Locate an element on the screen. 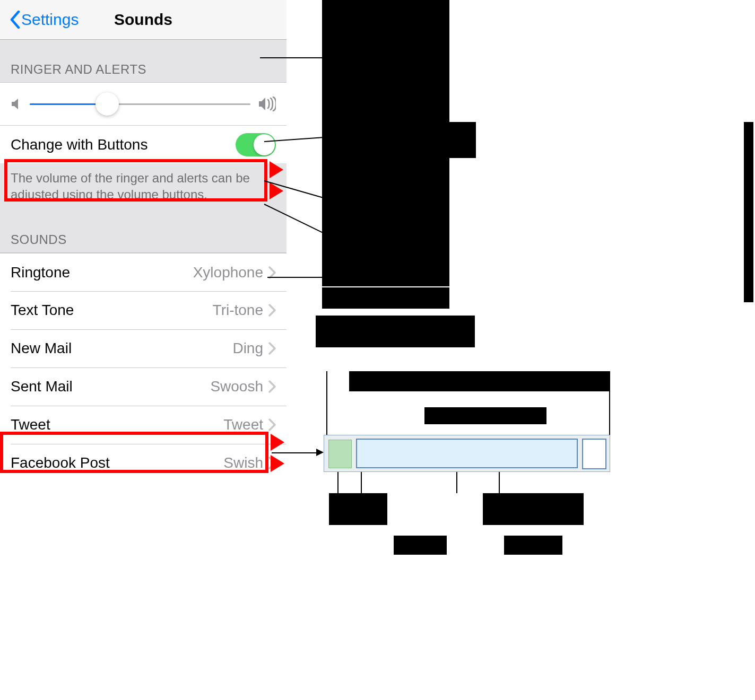  chevron-left-icon is located at coordinates (15, 20).